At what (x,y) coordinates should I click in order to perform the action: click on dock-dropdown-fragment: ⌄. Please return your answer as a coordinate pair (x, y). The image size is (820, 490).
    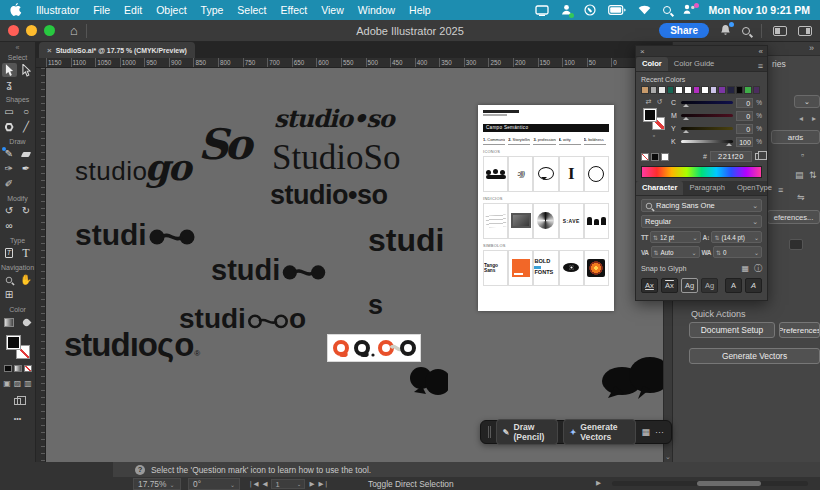
    Looking at the image, I should click on (807, 102).